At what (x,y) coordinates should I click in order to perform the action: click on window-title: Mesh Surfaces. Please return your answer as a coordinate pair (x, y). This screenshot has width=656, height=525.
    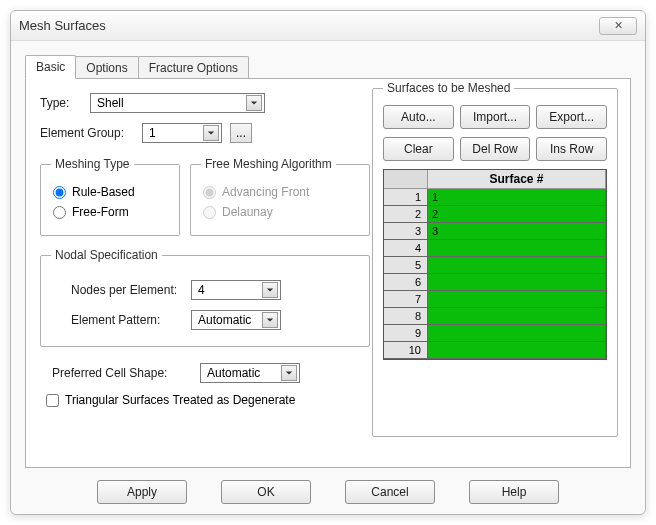
    Looking at the image, I should click on (62, 26).